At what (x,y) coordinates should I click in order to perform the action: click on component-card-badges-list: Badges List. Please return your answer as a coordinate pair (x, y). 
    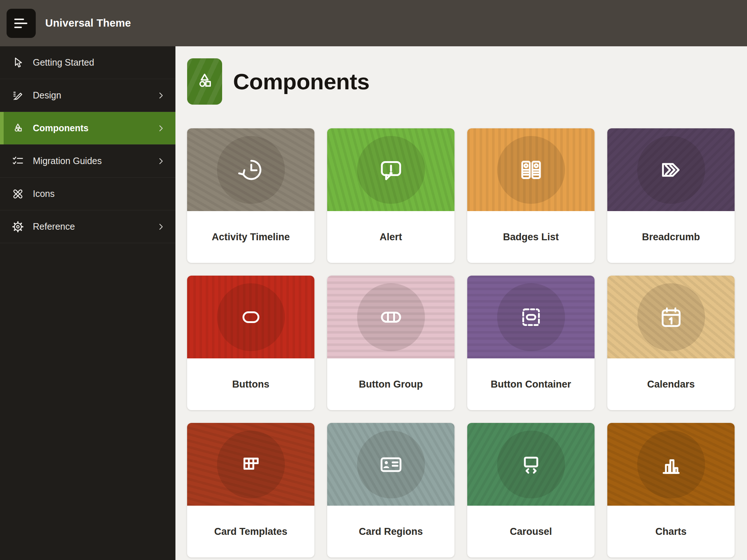
    Looking at the image, I should click on (531, 195).